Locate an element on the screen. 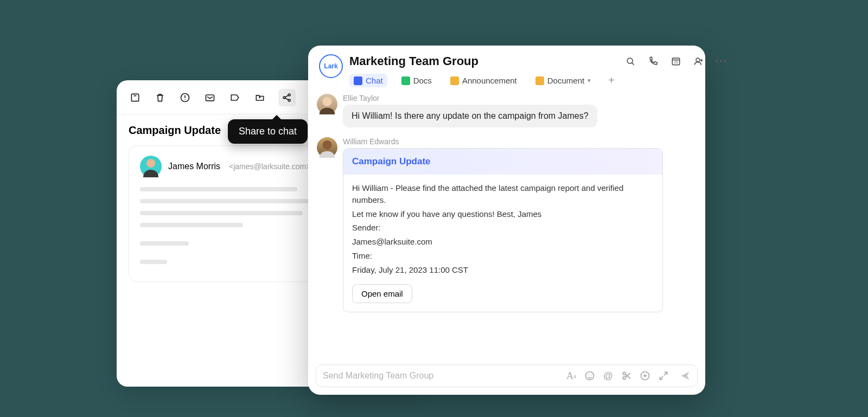 The image size is (868, 417). tab-chat: Chat is located at coordinates (368, 80).